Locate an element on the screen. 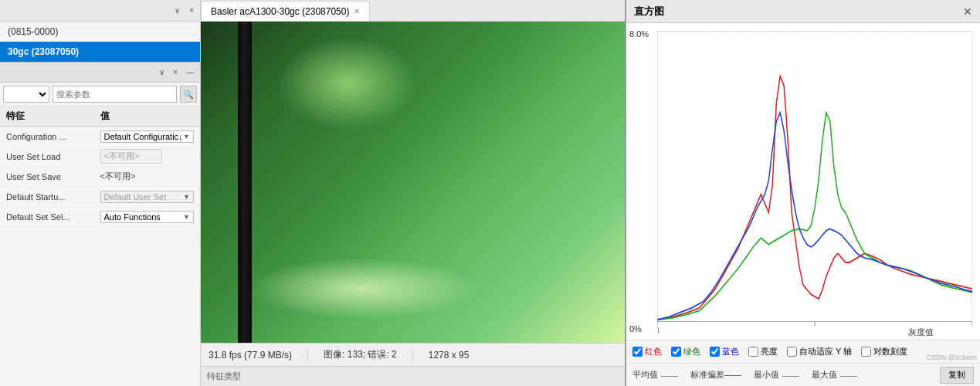 This screenshot has height=386, width=980. cb-red-group: 红色 is located at coordinates (647, 352).